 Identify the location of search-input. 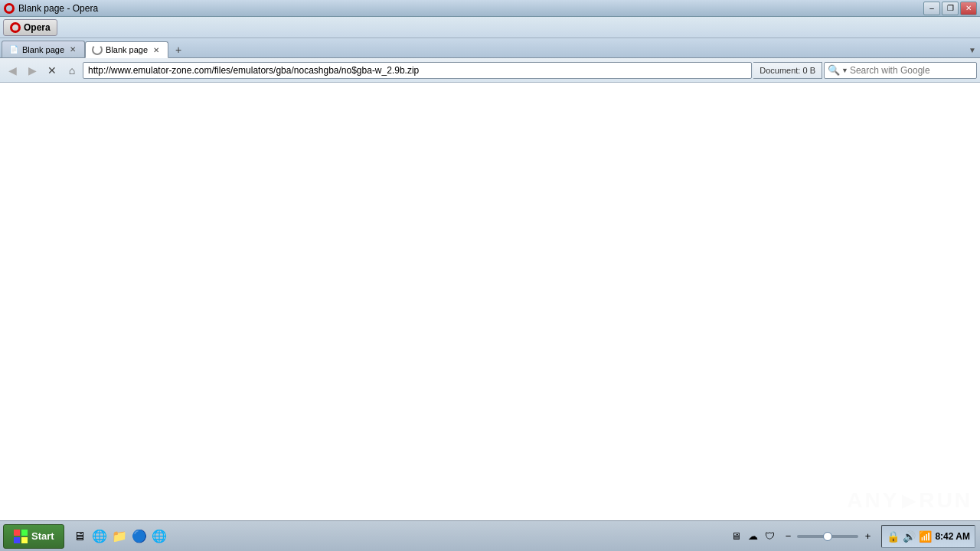
(911, 70).